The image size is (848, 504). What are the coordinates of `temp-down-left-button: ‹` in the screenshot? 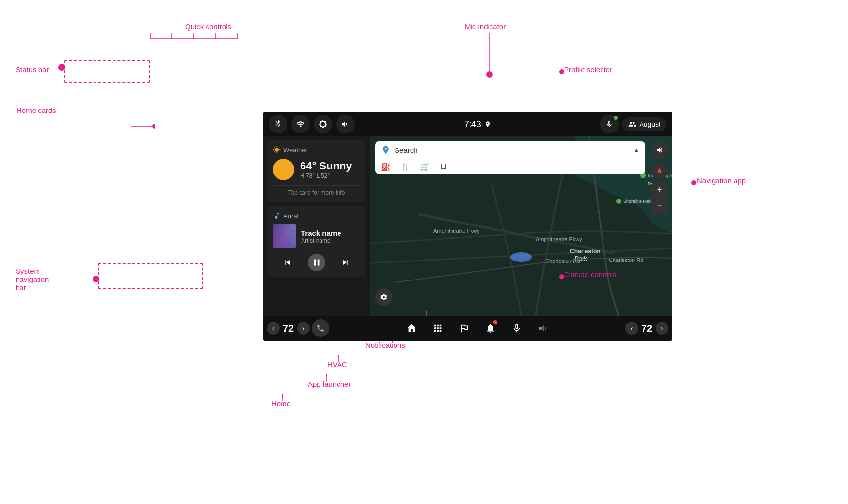 It's located at (273, 328).